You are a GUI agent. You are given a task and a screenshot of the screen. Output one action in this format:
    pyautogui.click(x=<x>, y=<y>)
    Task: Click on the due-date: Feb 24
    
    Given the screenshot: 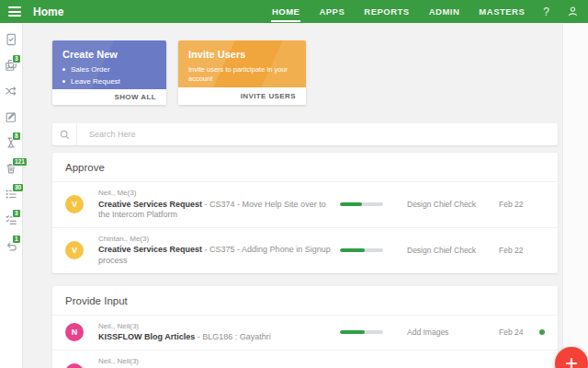 What is the action you would take?
    pyautogui.click(x=518, y=332)
    